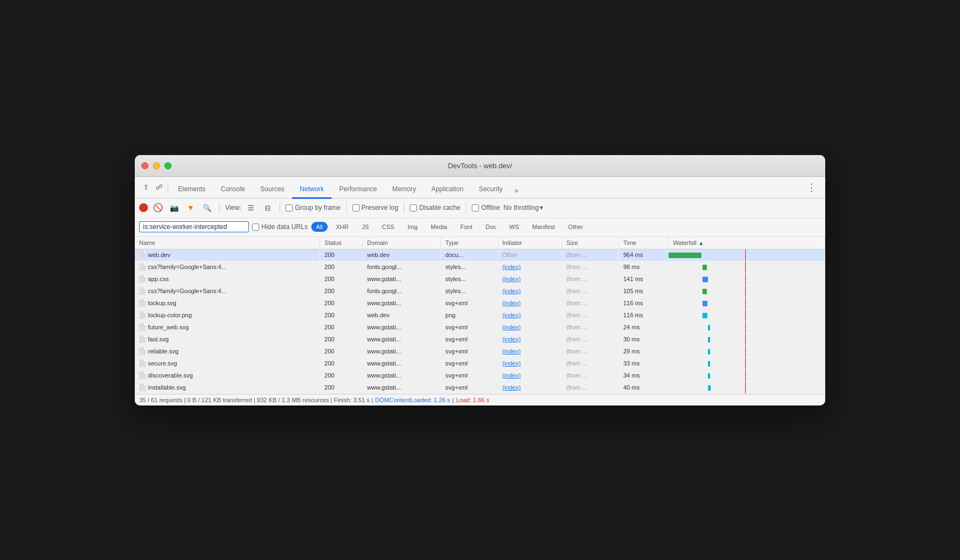  What do you see at coordinates (469, 243) in the screenshot?
I see `col-type: Type` at bounding box center [469, 243].